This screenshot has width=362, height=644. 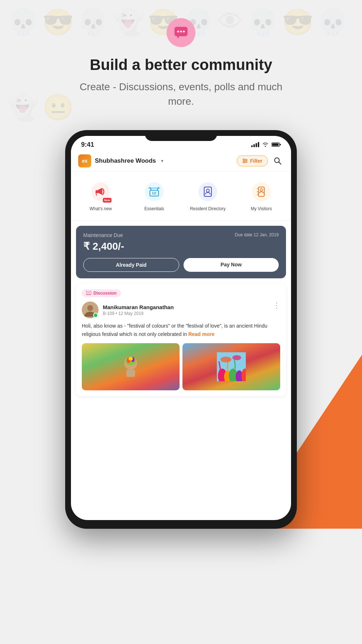 What do you see at coordinates (231, 367) in the screenshot?
I see `holi-crowd-image` at bounding box center [231, 367].